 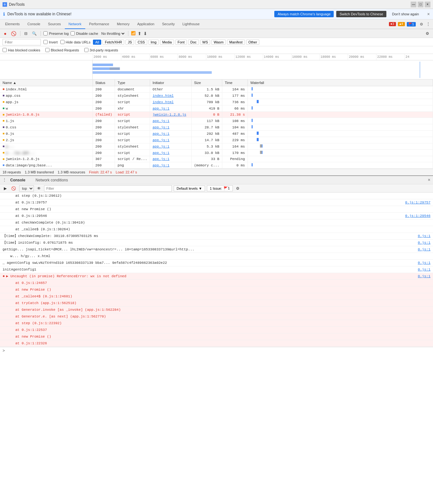 What do you see at coordinates (97, 42) in the screenshot?
I see `filter-all: All` at bounding box center [97, 42].